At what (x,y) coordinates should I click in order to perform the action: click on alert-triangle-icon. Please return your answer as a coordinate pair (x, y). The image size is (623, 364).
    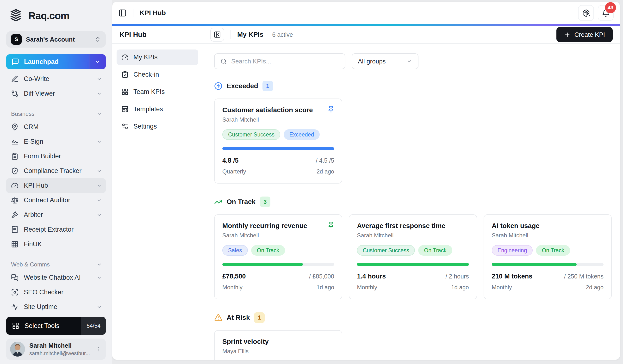
    Looking at the image, I should click on (218, 318).